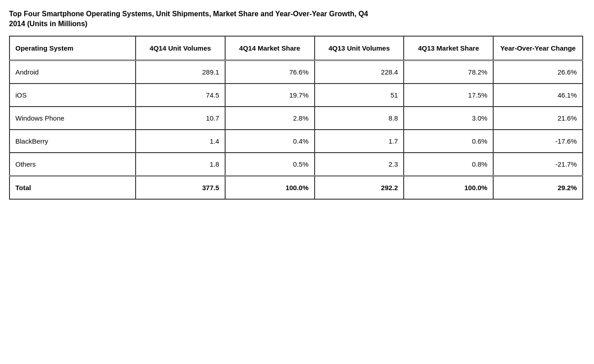 Image resolution: width=594 pixels, height=364 pixels. I want to click on cell-os-2: Windows Phone, so click(72, 118).